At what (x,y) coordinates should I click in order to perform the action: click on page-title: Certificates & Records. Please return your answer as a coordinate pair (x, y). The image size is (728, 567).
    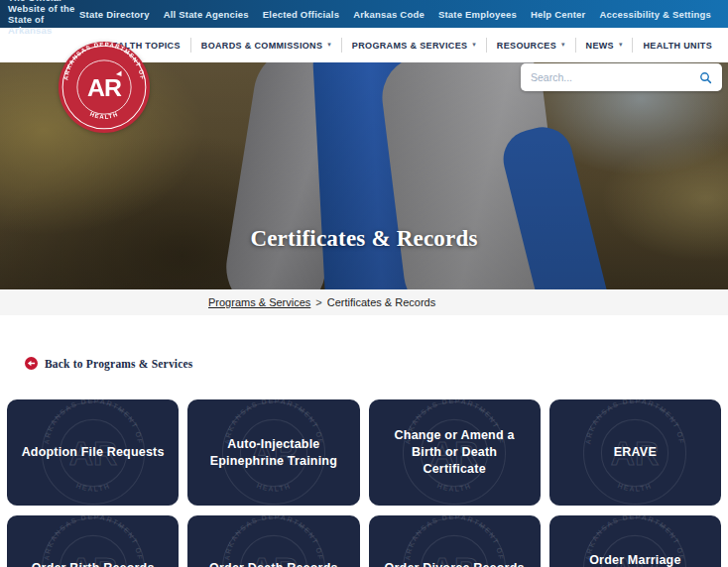
    Looking at the image, I should click on (364, 239).